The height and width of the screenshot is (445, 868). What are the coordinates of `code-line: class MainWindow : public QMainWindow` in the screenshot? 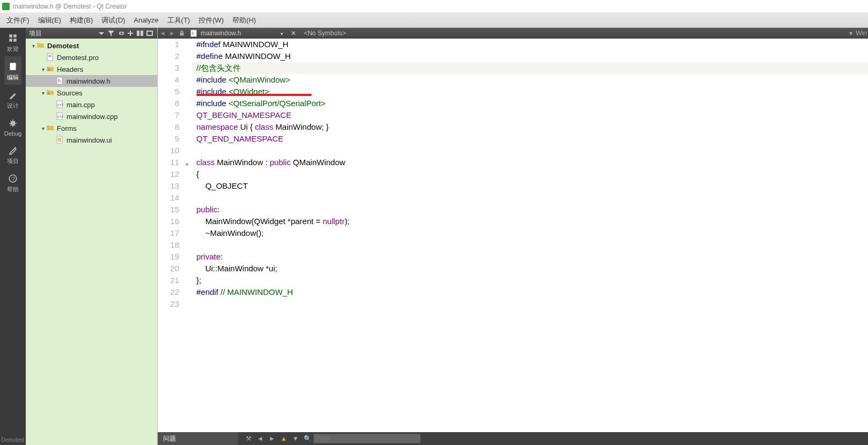 It's located at (530, 162).